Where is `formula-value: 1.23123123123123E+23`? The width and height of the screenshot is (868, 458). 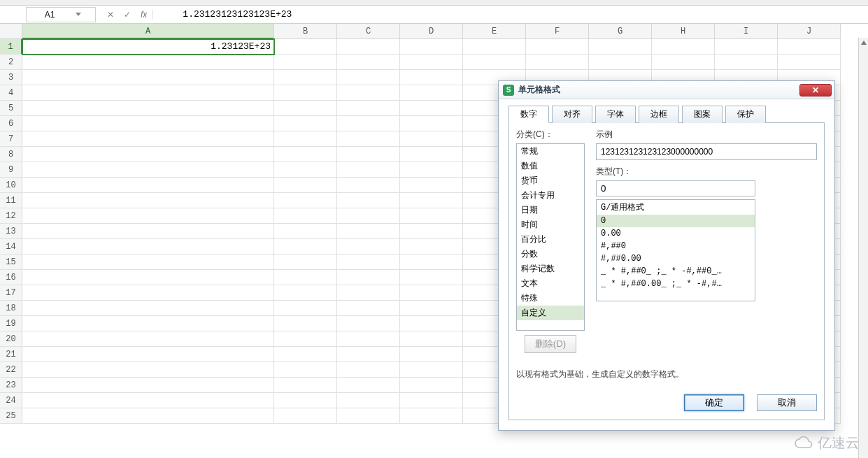 formula-value: 1.23123123123123E+23 is located at coordinates (222, 14).